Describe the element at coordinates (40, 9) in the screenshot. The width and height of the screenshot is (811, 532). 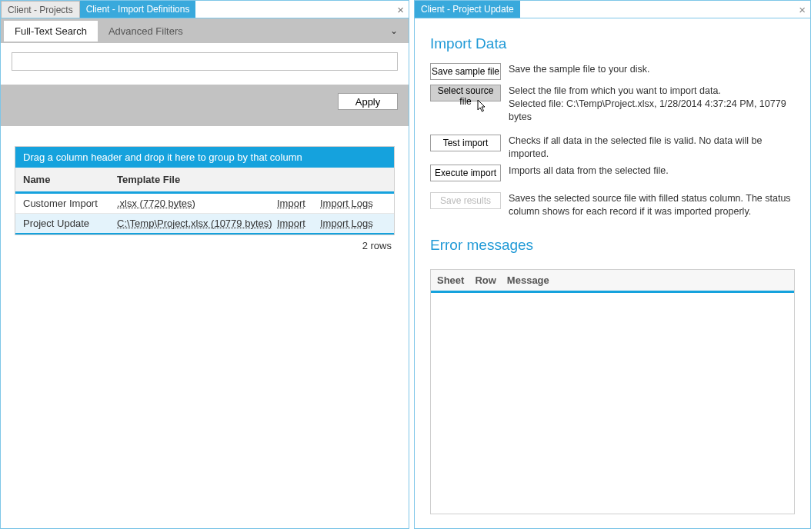
I see `tab-projects: Client - Projects` at that location.